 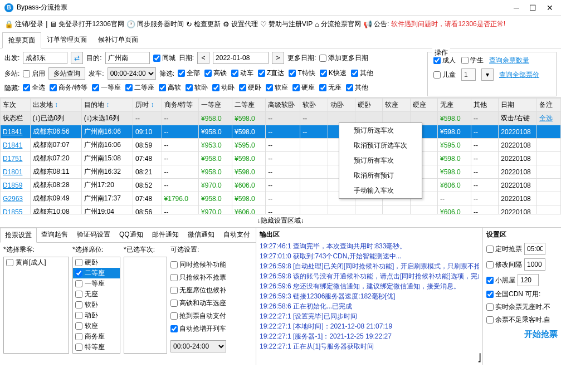 I want to click on logout-button: 🔒注销/登录, so click(x=24, y=24).